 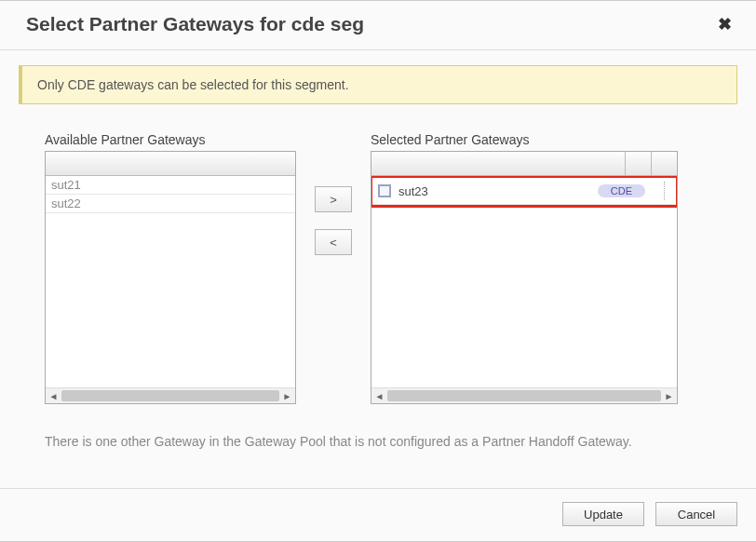 I want to click on selected-row-highlight: sut23 CDE, so click(x=524, y=192).